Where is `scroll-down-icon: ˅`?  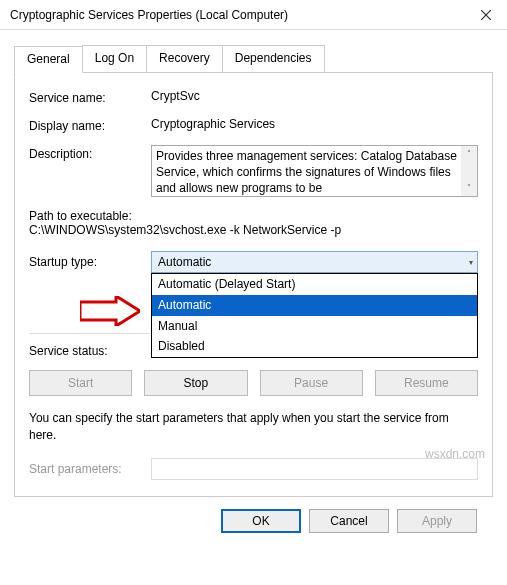
scroll-down-icon: ˅ is located at coordinates (469, 188).